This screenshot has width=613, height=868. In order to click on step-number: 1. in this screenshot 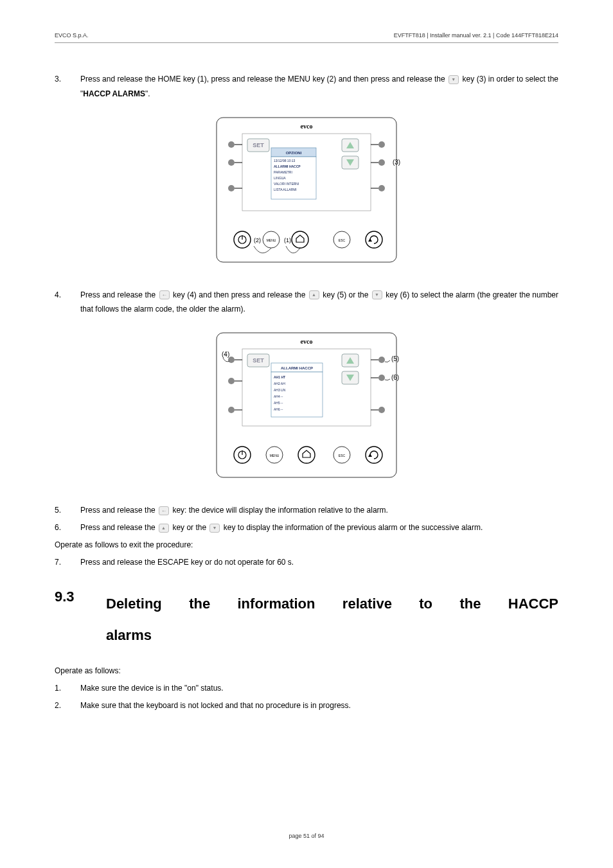, I will do `click(67, 689)`.